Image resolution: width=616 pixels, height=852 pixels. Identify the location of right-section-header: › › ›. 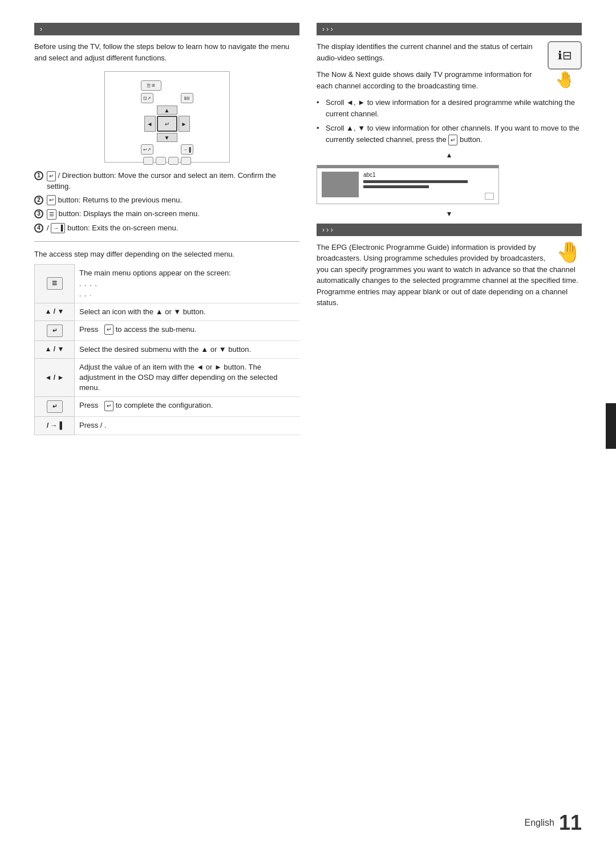
(449, 29).